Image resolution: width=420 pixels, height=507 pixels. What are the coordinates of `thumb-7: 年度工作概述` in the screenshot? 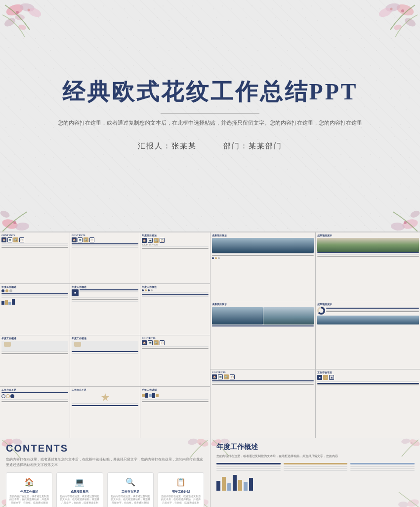 It's located at (35, 361).